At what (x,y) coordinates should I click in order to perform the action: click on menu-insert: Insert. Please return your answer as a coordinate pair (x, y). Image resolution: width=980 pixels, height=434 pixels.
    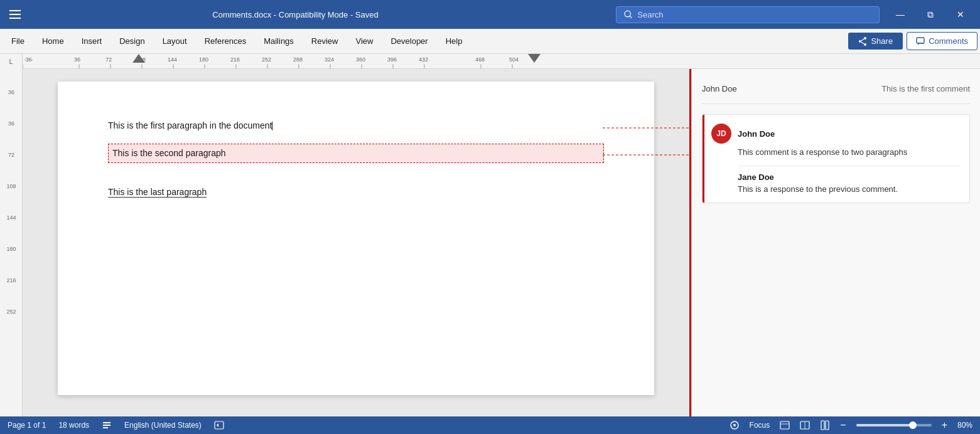
    Looking at the image, I should click on (92, 41).